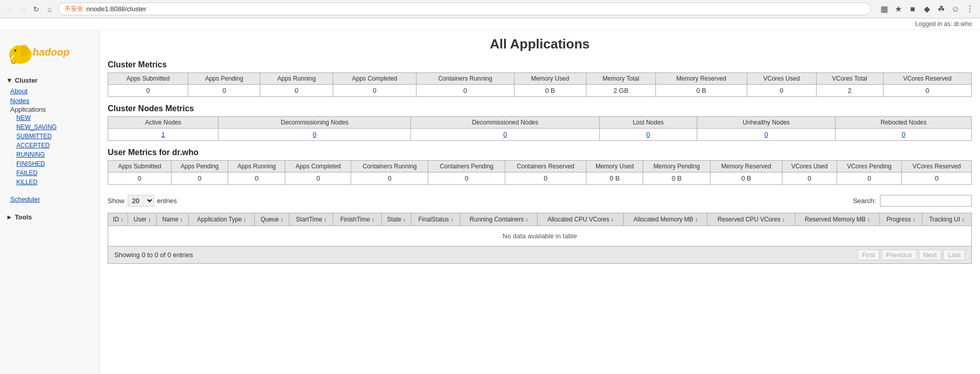 This screenshot has width=980, height=374. Describe the element at coordinates (50, 217) in the screenshot. I see `sidebar-tools-section: ► Tools` at that location.